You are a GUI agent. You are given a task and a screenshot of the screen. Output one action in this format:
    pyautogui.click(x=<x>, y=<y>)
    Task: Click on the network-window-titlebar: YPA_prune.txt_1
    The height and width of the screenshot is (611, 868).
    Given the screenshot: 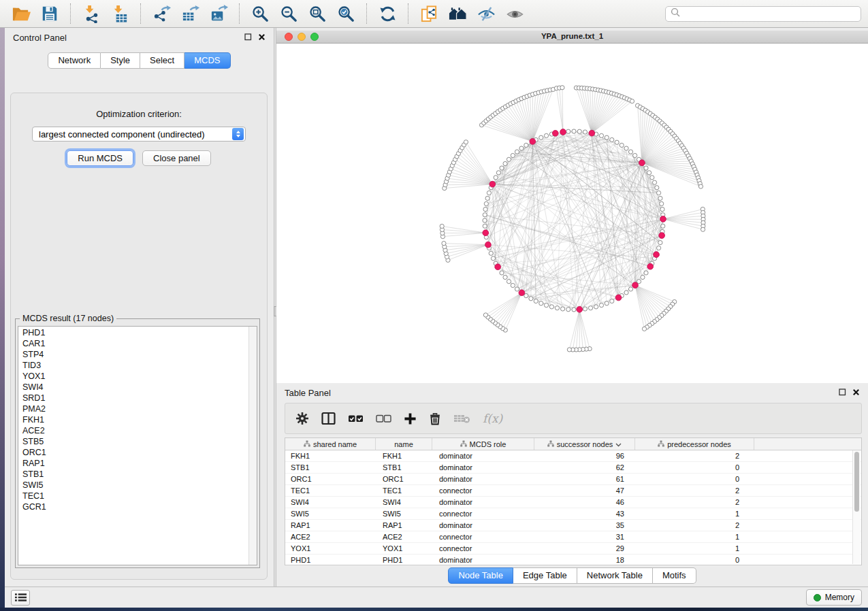 What is the action you would take?
    pyautogui.click(x=572, y=37)
    